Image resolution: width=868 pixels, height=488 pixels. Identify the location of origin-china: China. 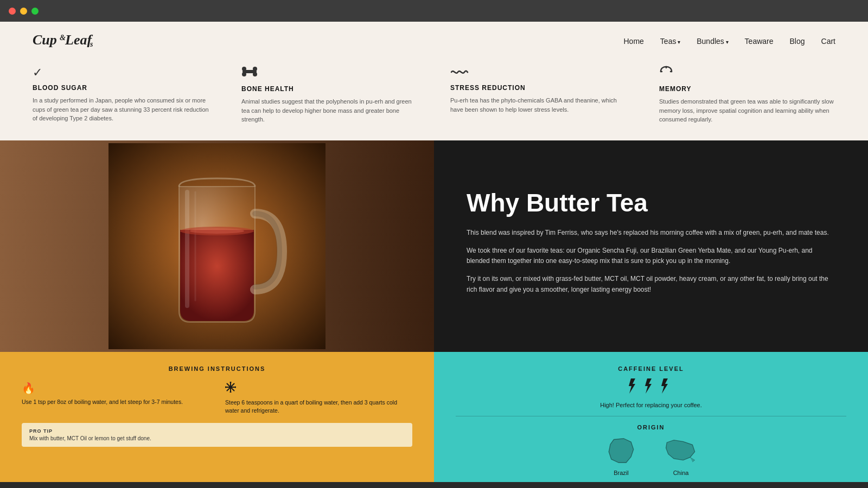
(681, 457).